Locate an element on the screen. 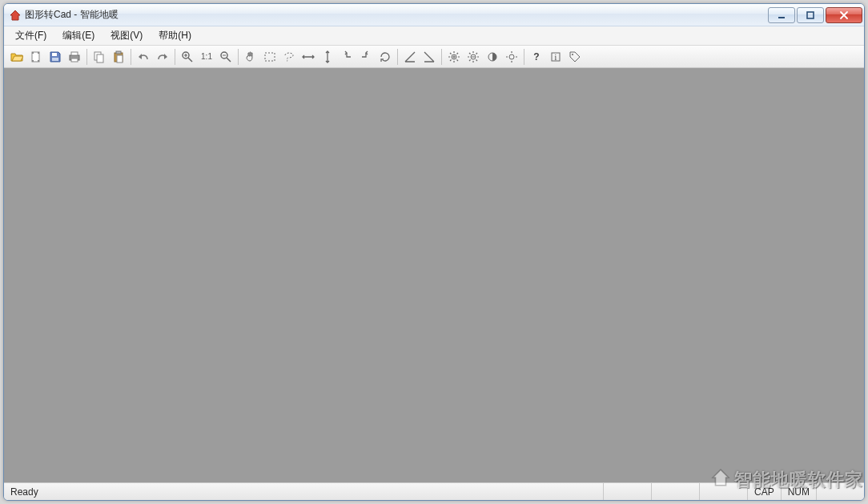  angle-right-button is located at coordinates (429, 57).